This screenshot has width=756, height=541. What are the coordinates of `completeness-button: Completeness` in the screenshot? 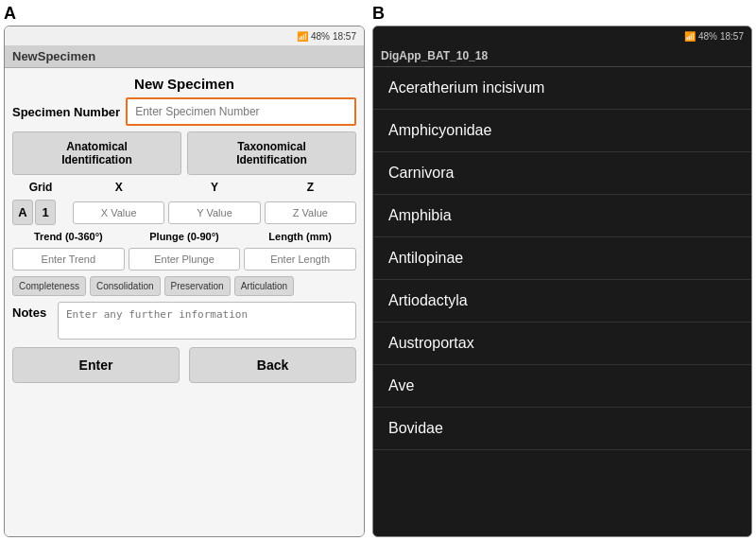 It's located at (49, 286).